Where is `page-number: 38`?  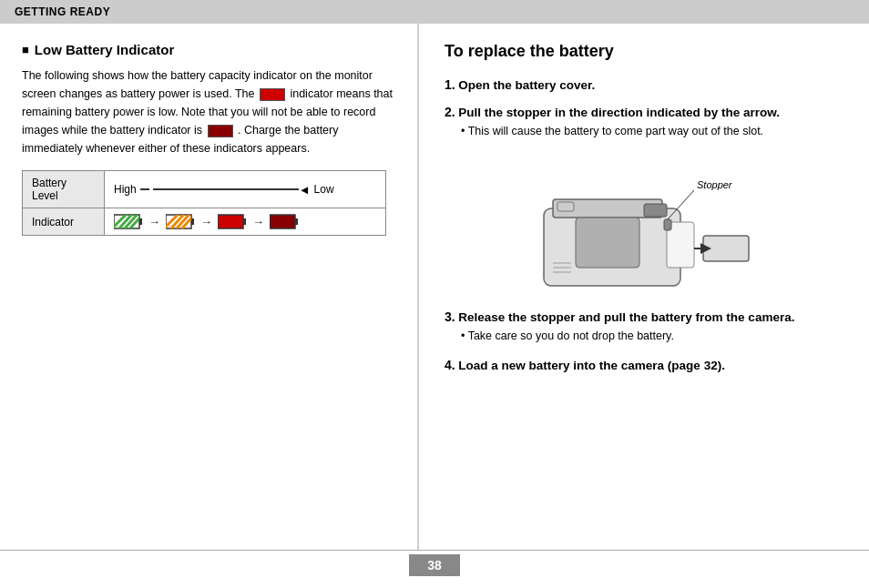 page-number: 38 is located at coordinates (434, 565).